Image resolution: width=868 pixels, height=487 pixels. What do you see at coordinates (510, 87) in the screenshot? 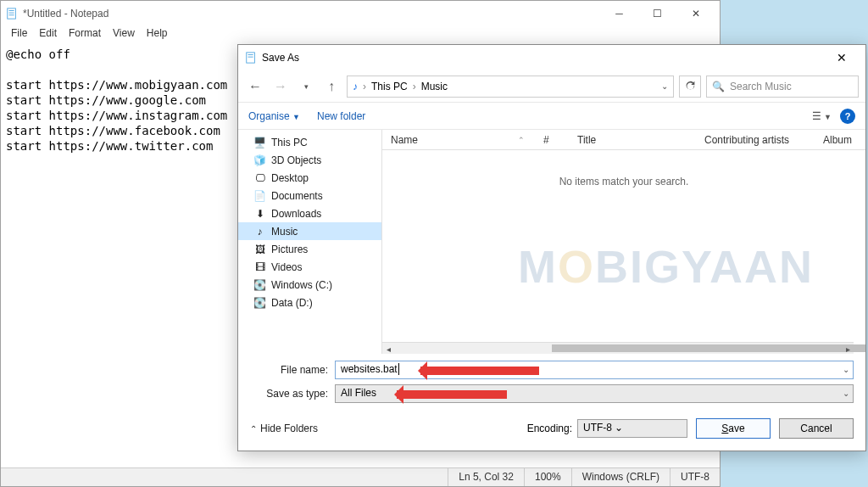
I see `address-bar: ♪ › This PC › Music ⌄` at bounding box center [510, 87].